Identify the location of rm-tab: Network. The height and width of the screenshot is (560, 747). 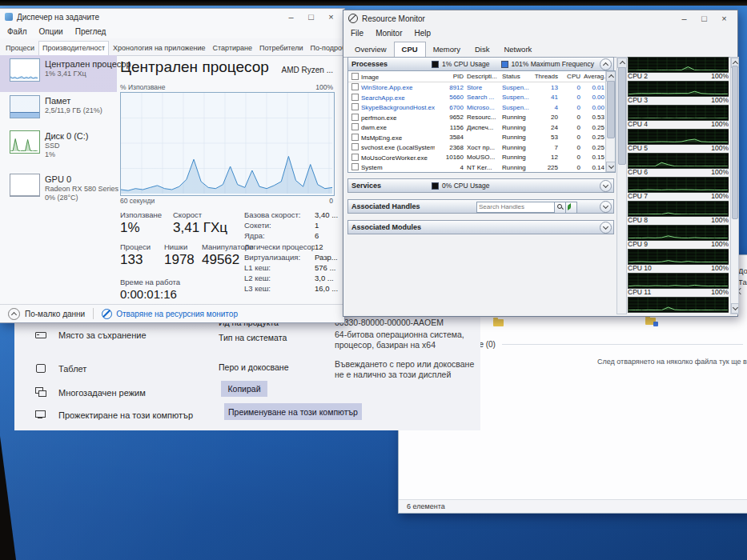
(517, 50).